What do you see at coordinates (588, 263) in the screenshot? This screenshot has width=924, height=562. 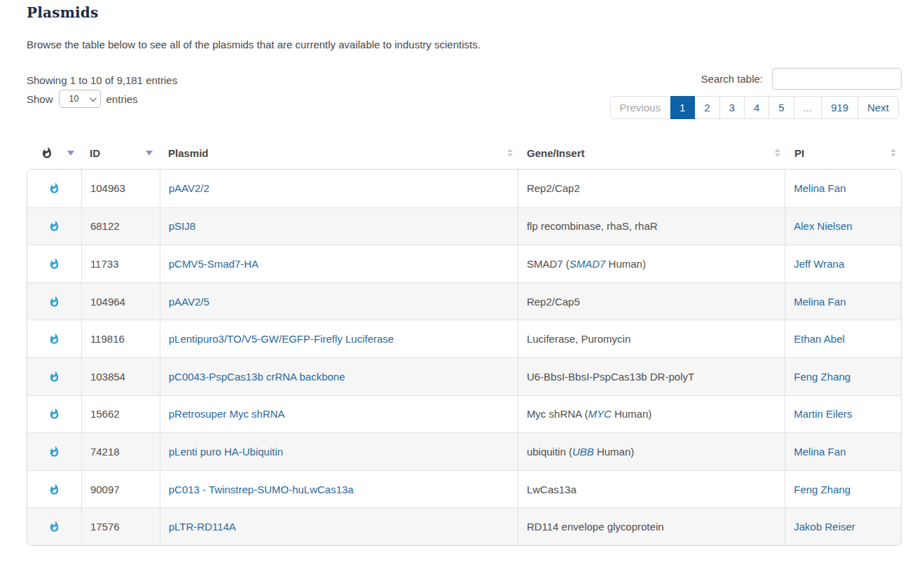 I see `gene-link: SMAD7` at bounding box center [588, 263].